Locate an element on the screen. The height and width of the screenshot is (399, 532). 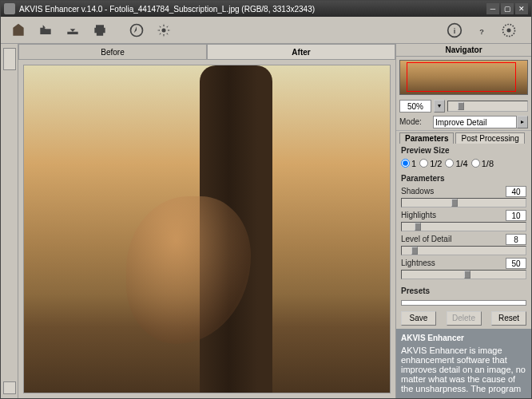
prefs-button is located at coordinates (509, 30).